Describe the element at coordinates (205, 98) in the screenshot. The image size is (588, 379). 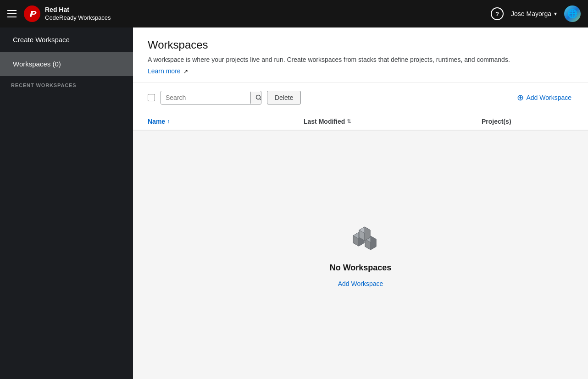
I see `search-input` at that location.